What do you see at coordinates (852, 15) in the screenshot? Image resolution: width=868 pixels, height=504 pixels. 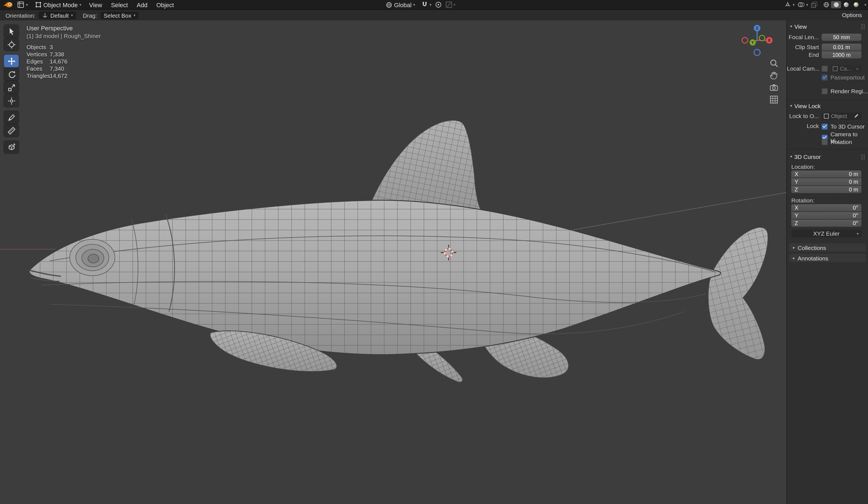 I see `options-button: Options` at bounding box center [852, 15].